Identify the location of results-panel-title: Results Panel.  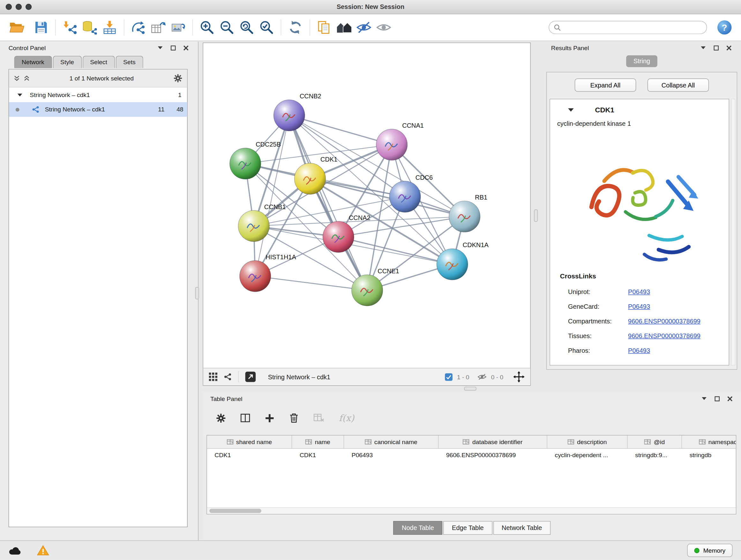
(570, 48).